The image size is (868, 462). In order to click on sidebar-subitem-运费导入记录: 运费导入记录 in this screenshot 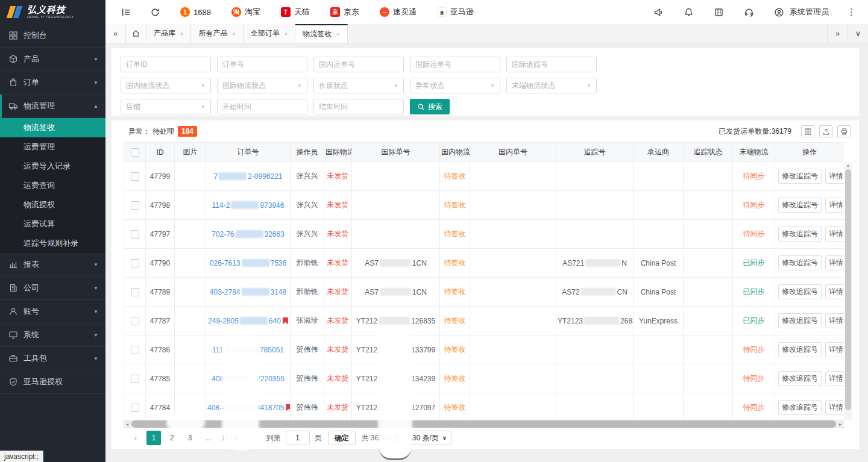, I will do `click(53, 166)`.